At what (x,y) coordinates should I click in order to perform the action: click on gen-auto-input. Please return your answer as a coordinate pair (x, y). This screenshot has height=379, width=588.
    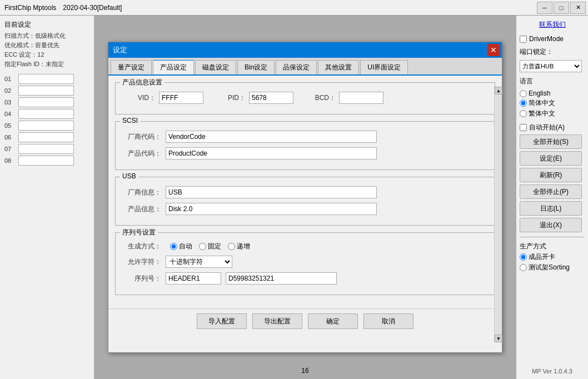
    Looking at the image, I should click on (173, 247).